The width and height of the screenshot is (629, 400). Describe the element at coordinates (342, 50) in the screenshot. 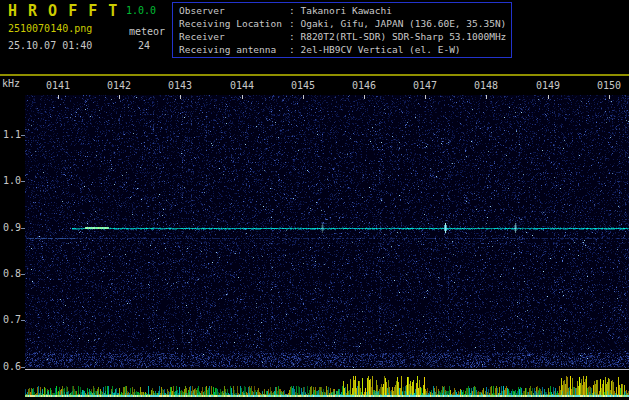

I see `info-row: Receiving antenna : 2el-HB9CV Vertical (…` at that location.